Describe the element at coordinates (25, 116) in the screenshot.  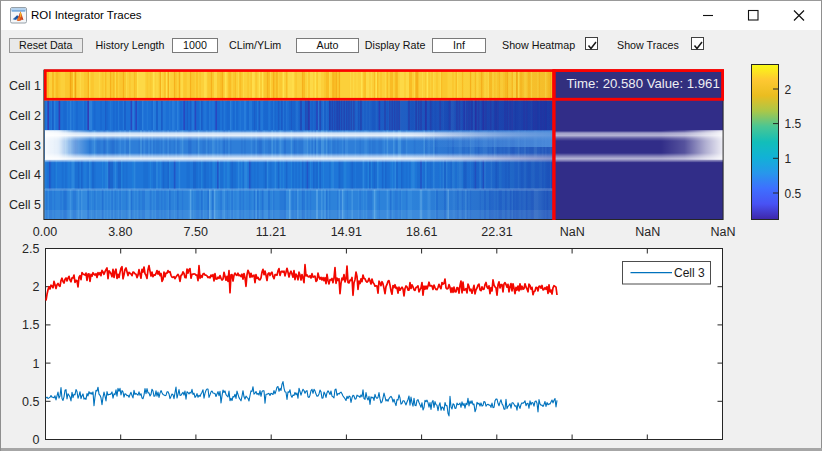
I see `svg-text: Cell 2` at that location.